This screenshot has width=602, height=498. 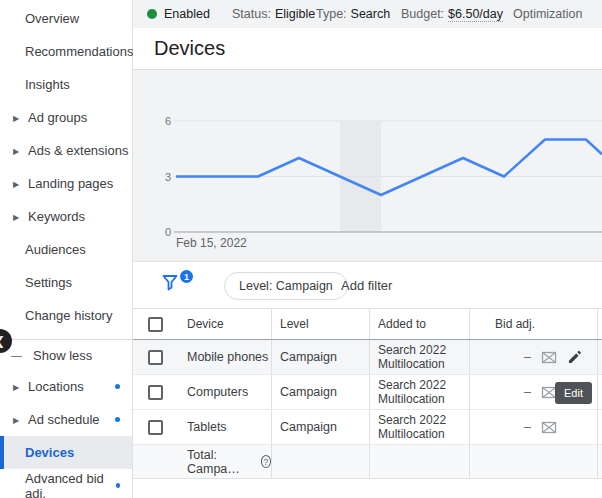 I want to click on total-label: Total: Campa…, so click(x=220, y=462).